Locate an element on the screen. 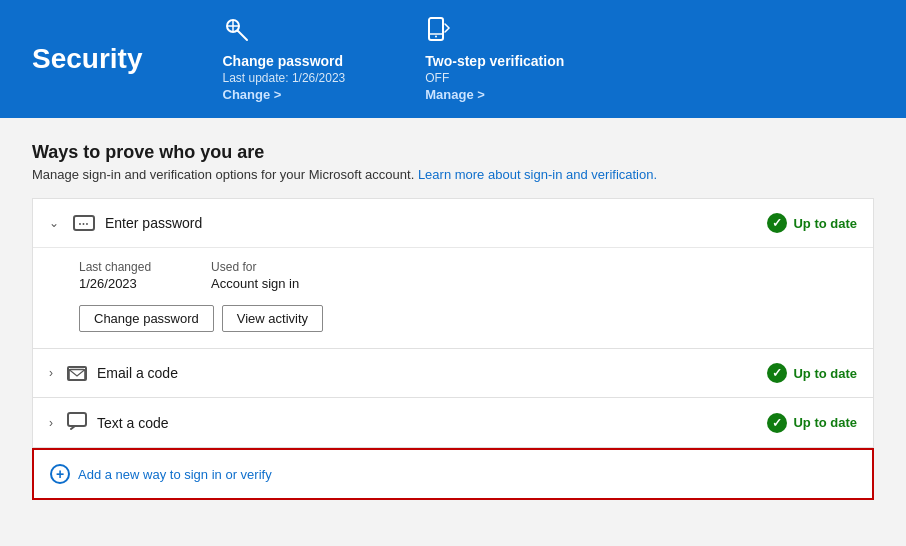 The height and width of the screenshot is (546, 906). check-circle-icon: ✓ is located at coordinates (777, 223).